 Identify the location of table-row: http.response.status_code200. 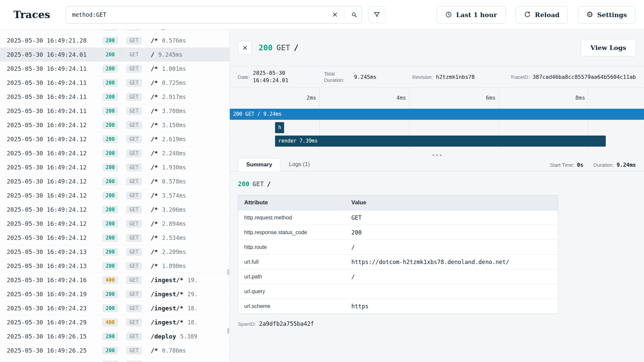
(398, 232).